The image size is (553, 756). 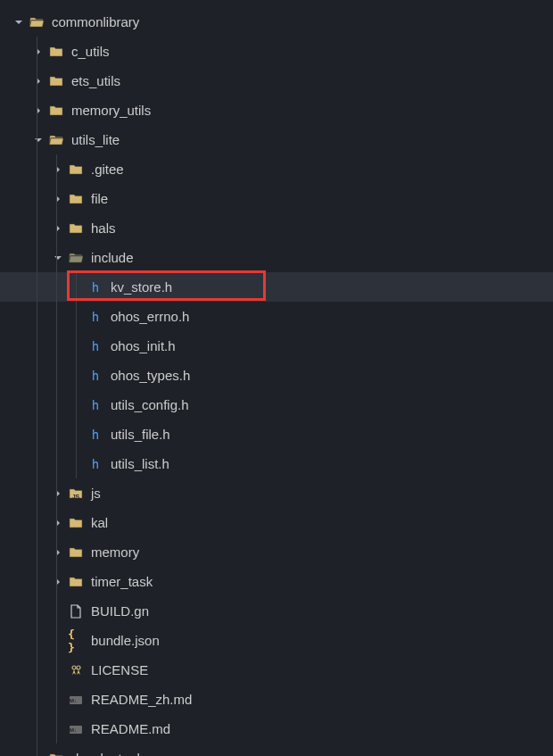 What do you see at coordinates (276, 434) in the screenshot?
I see `tree-item: hutils_file.h` at bounding box center [276, 434].